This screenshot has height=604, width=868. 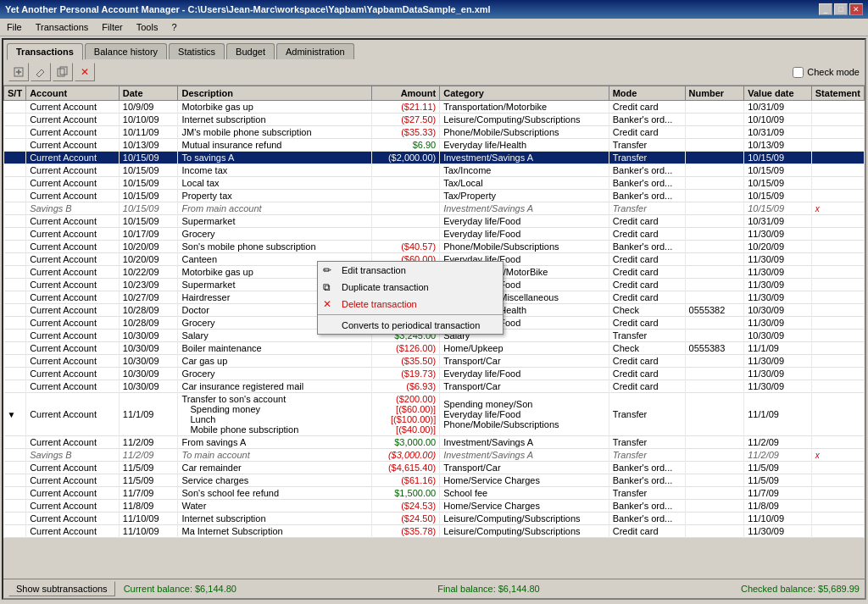 I want to click on tab-balance-history: Balance history, so click(x=125, y=51).